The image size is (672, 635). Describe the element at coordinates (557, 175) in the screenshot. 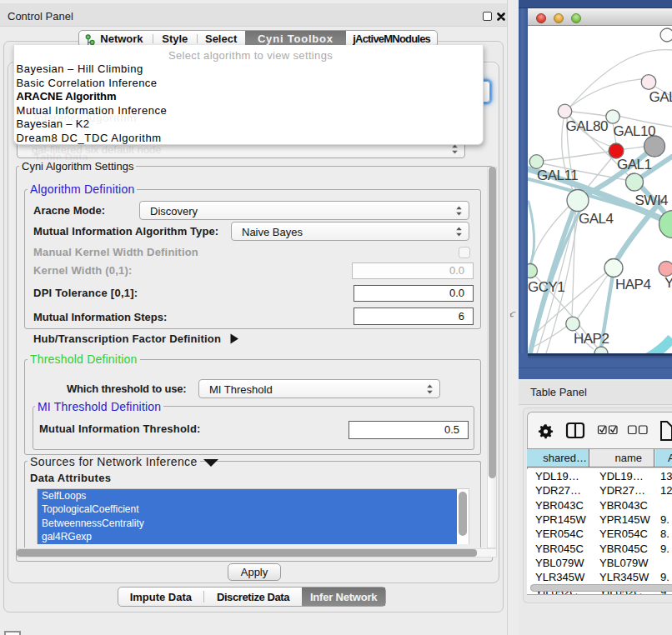

I see `svg-text: GAL11` at that location.